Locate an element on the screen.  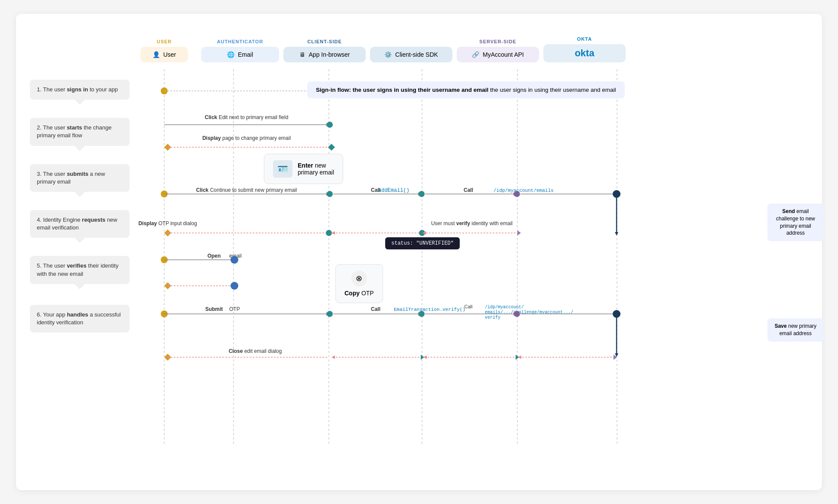
save-email-box: Save new primary email address is located at coordinates (796, 330).